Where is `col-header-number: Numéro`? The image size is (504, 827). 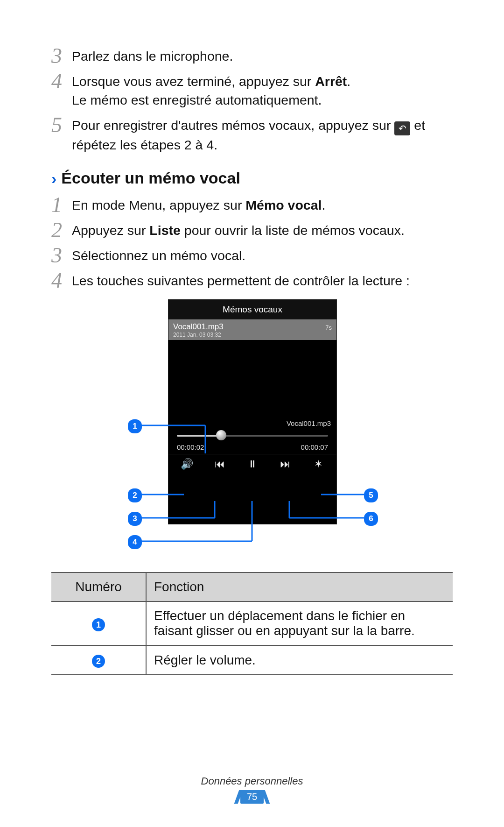
col-header-number: Numéro is located at coordinates (99, 587).